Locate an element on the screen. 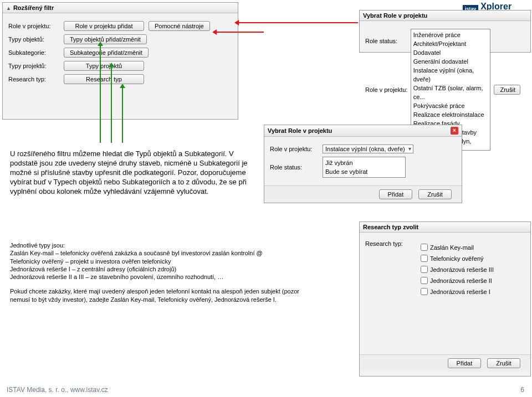  close-icon: × is located at coordinates (454, 131).